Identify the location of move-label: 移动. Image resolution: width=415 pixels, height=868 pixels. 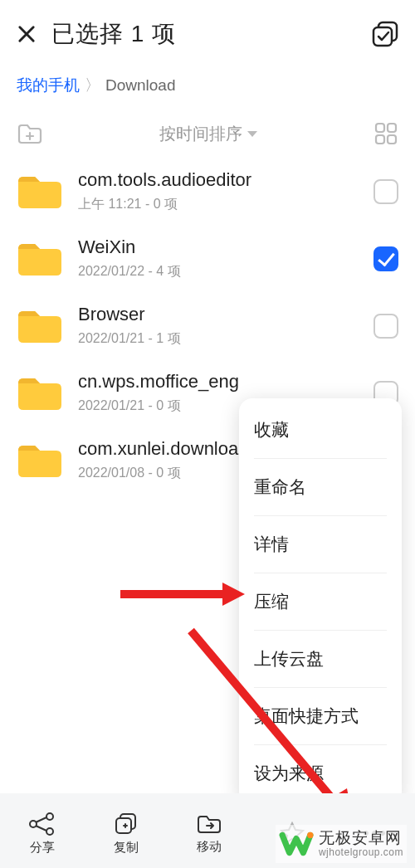
(209, 846).